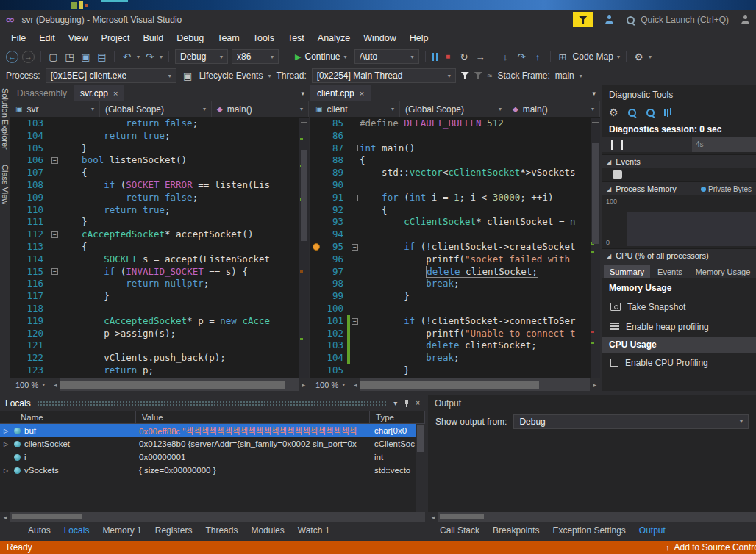 The image size is (756, 554). Describe the element at coordinates (190, 38) in the screenshot. I see `menu-item-debug: Debug` at that location.